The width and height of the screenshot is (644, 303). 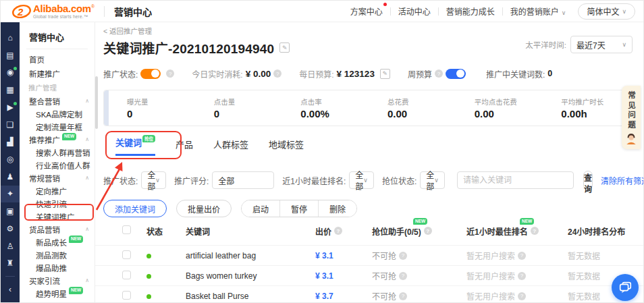 What do you see at coordinates (57, 190) in the screenshot?
I see `sidebar-item-targeted-promo: 定向推广` at bounding box center [57, 190].